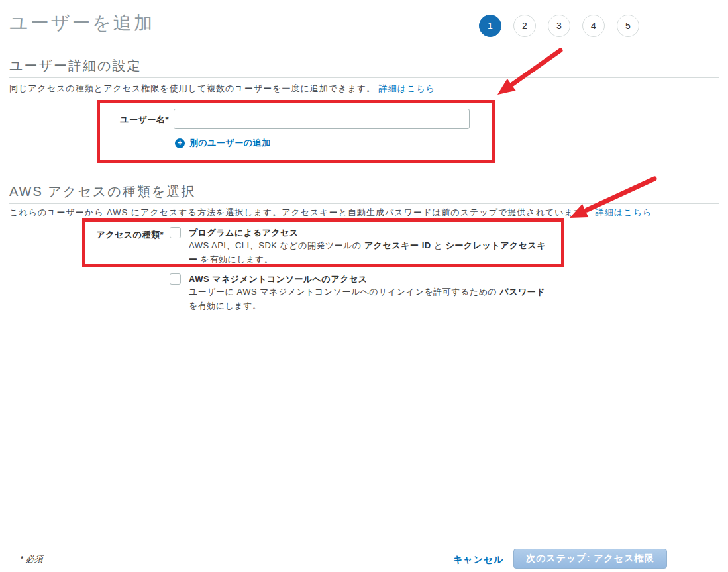 The image size is (728, 572). Describe the element at coordinates (522, 291) in the screenshot. I see `desc-bold-password: パスワード` at that location.